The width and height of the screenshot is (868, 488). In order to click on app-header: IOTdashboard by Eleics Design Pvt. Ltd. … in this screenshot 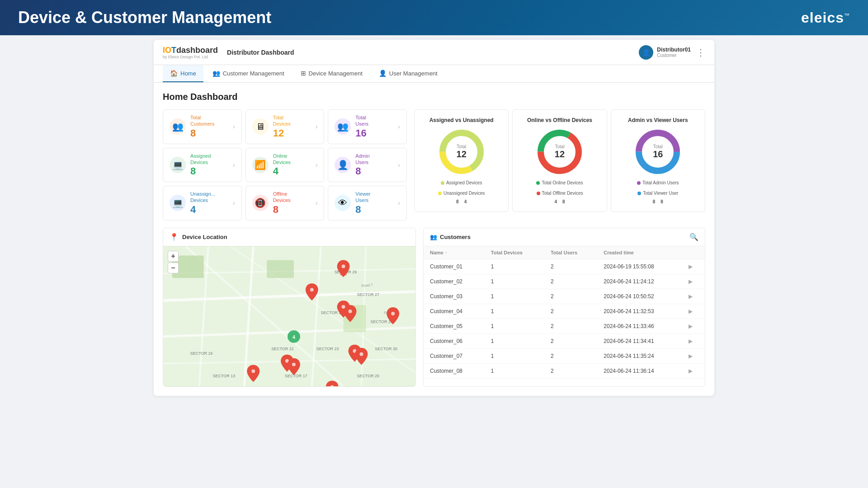, I will do `click(434, 52)`.